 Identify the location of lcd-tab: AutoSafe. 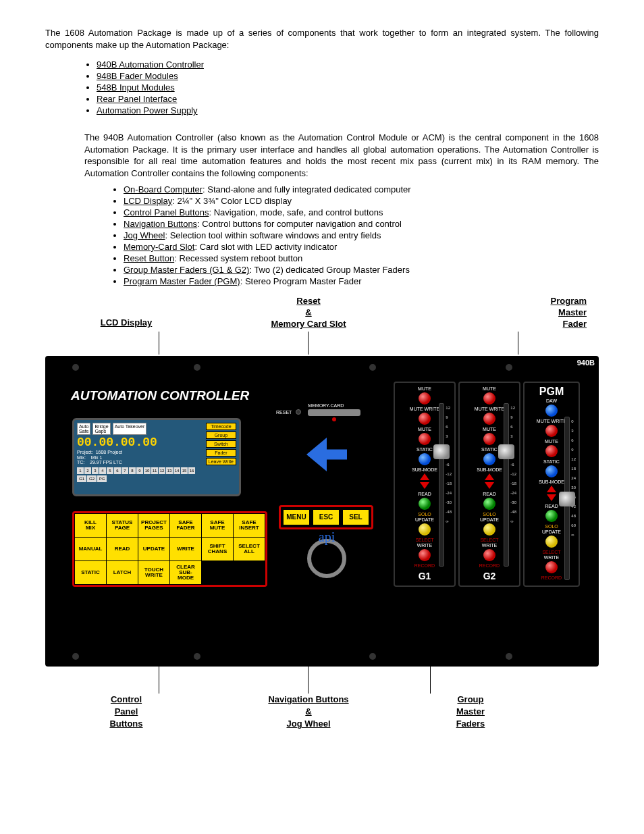
(84, 429).